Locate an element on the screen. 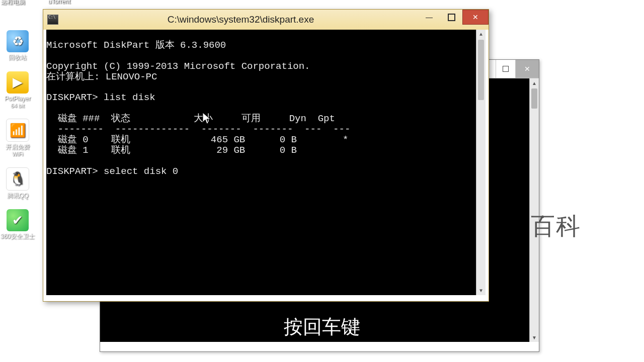 This screenshot has width=644, height=362. titlebar: C:\windows\system32\diskpart.exe — ✕ is located at coordinates (266, 20).